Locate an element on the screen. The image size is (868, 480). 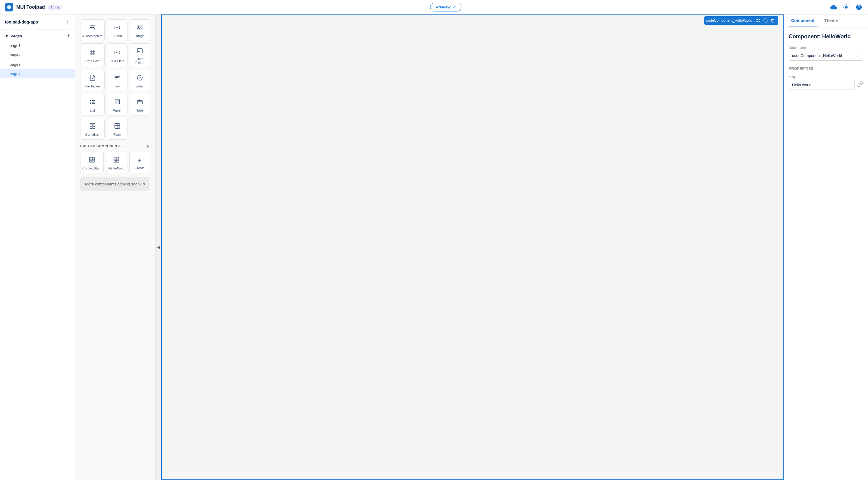
canvas-grid-icon is located at coordinates (758, 21).